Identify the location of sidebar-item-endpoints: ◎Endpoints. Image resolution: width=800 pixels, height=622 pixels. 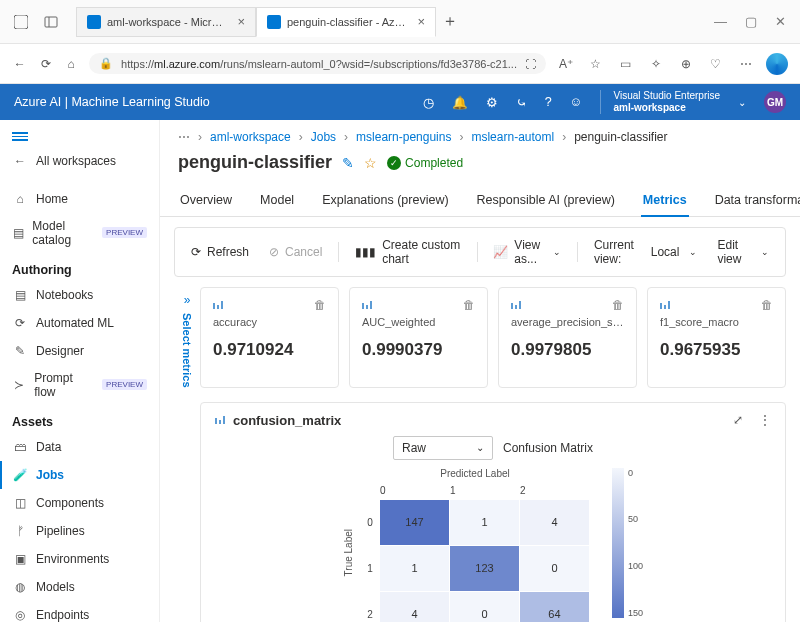
(80, 612).